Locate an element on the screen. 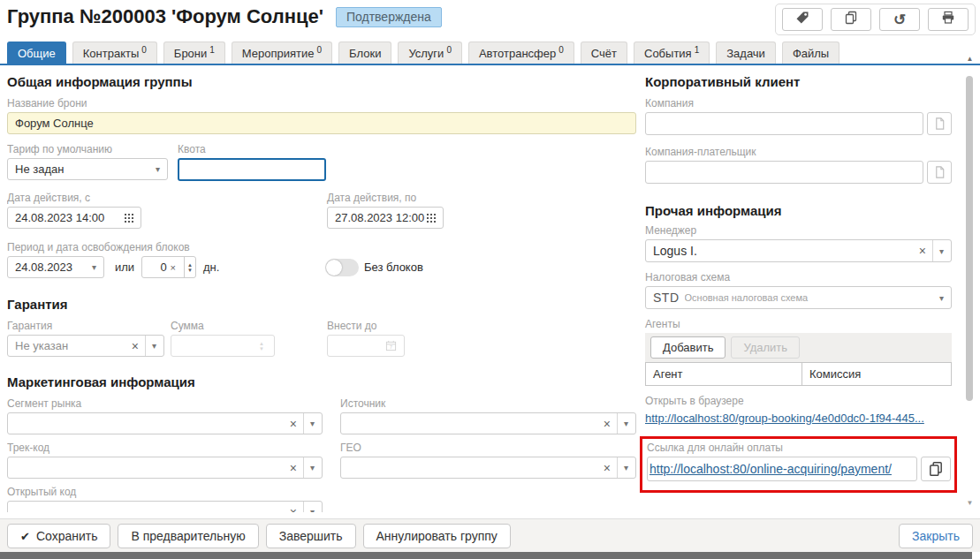 The width and height of the screenshot is (980, 559). agent-column-header: Агент is located at coordinates (725, 374).